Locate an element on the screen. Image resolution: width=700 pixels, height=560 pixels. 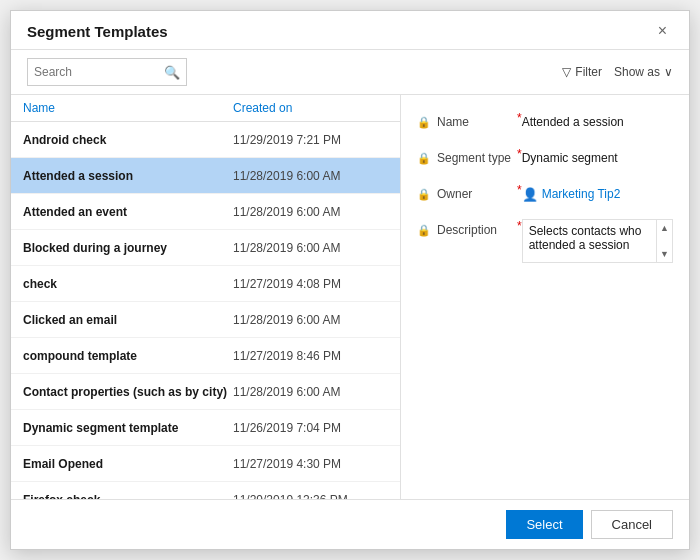
detail-value-description: Selects contacts who attended a session … is located at coordinates (598, 241).